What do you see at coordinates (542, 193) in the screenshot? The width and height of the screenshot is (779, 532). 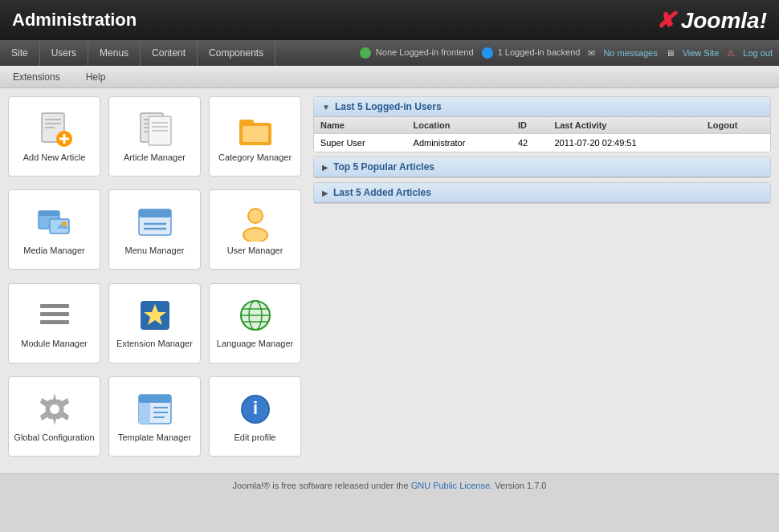 I see `added-articles-header: ▶ Last 5 Added Articles` at bounding box center [542, 193].